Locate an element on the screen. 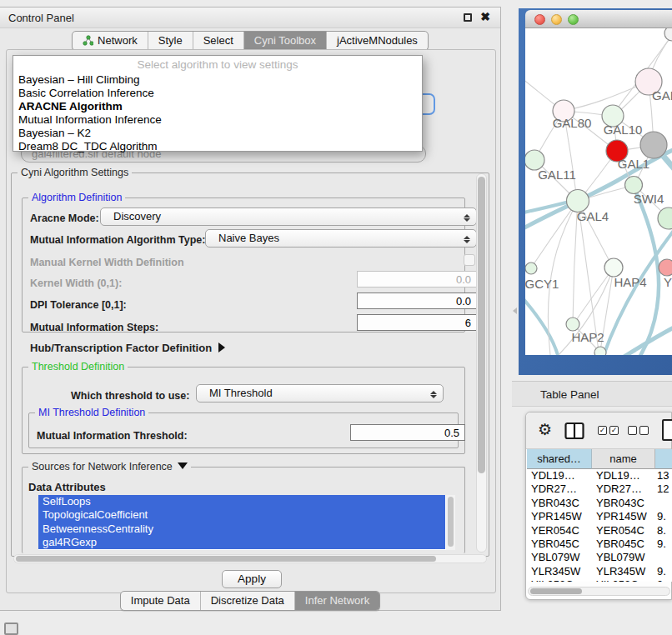  kernel-width-field: 0.0 is located at coordinates (417, 279).